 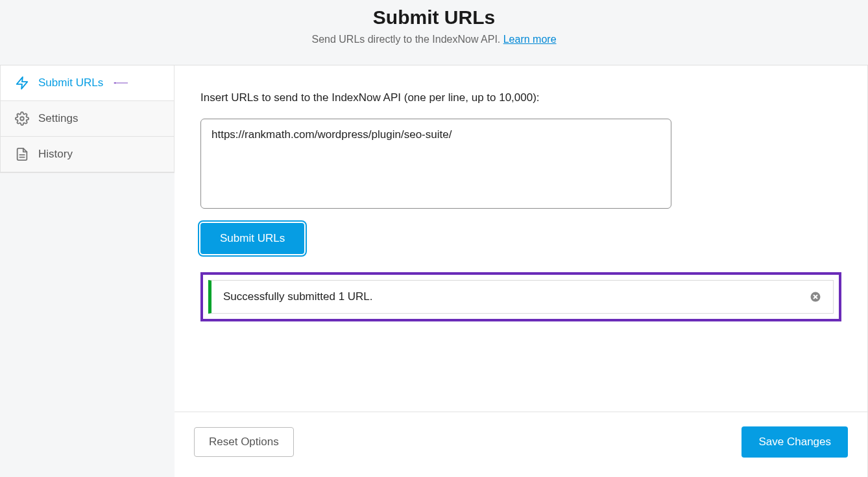 I want to click on save-changes-button: Save Changes, so click(x=795, y=442).